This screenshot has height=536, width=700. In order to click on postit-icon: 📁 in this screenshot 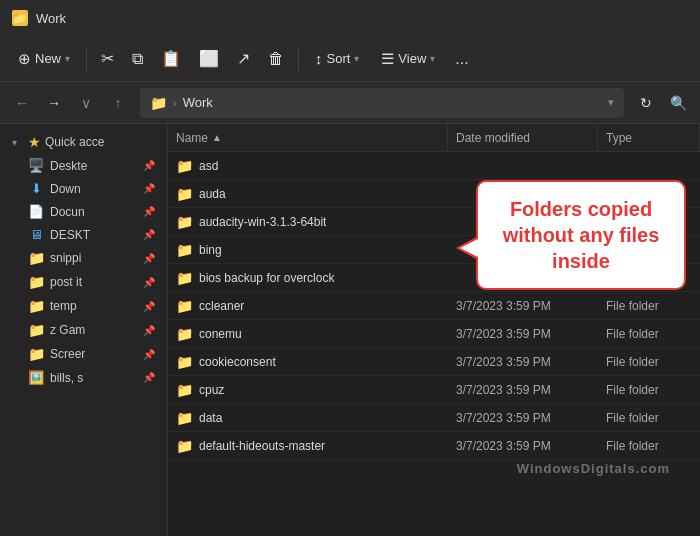, I will do `click(36, 282)`.